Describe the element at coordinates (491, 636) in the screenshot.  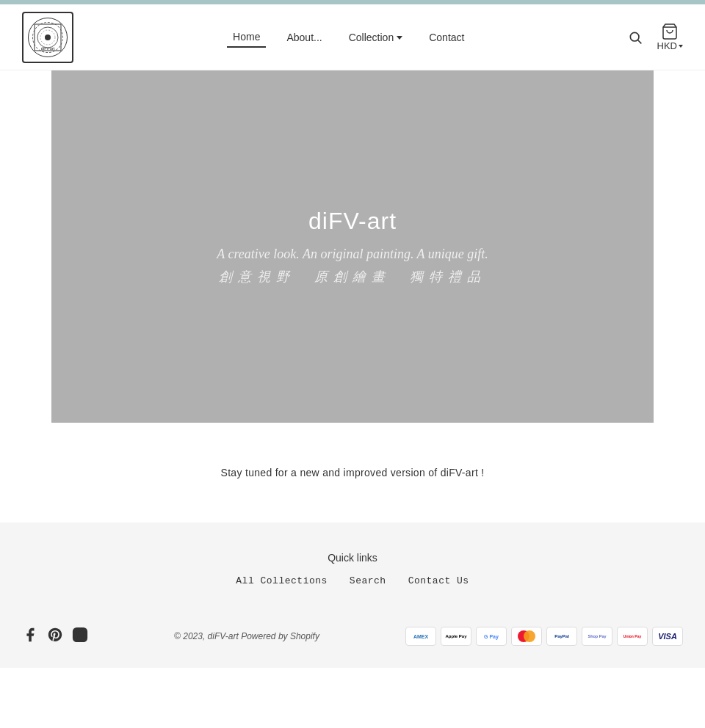
I see `payment-google-pay: G Pay` at that location.